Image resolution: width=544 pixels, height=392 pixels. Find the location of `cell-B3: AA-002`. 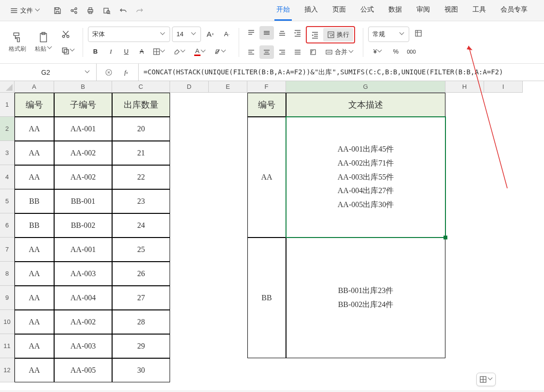

cell-B3: AA-002 is located at coordinates (83, 153).